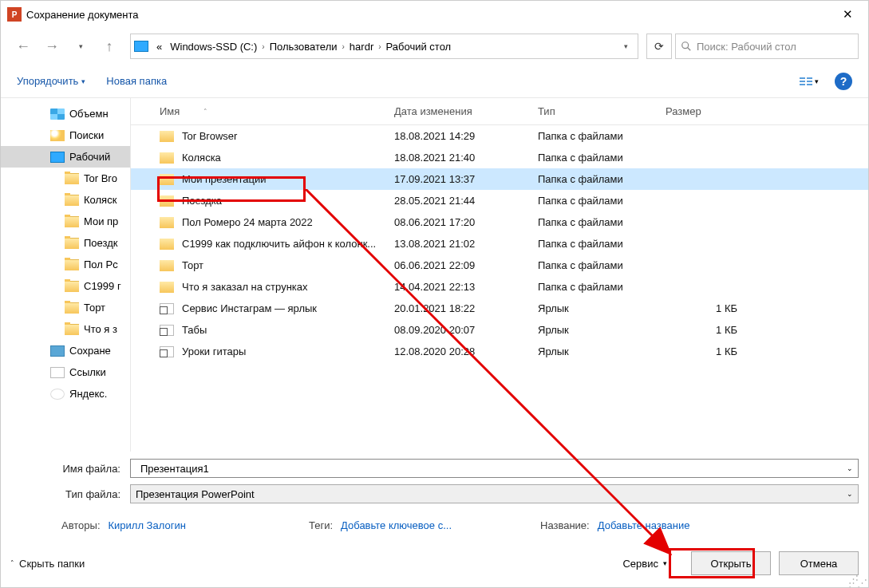 This screenshot has height=588, width=869. I want to click on tree-item: Поиски, so click(65, 136).